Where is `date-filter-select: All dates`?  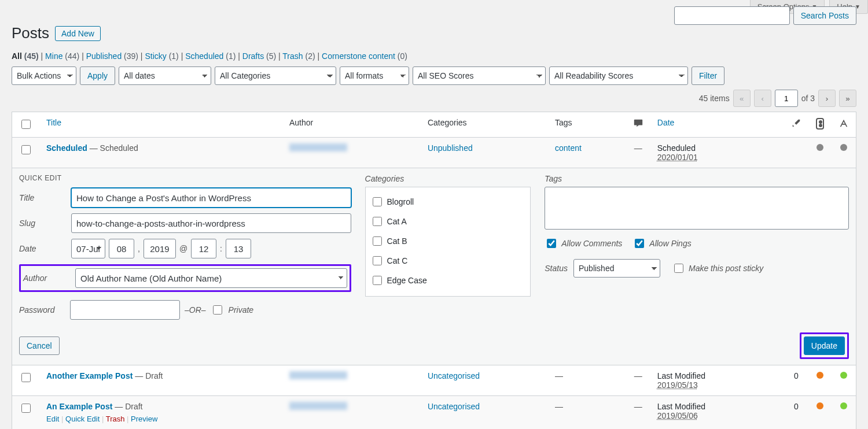 date-filter-select: All dates is located at coordinates (165, 76).